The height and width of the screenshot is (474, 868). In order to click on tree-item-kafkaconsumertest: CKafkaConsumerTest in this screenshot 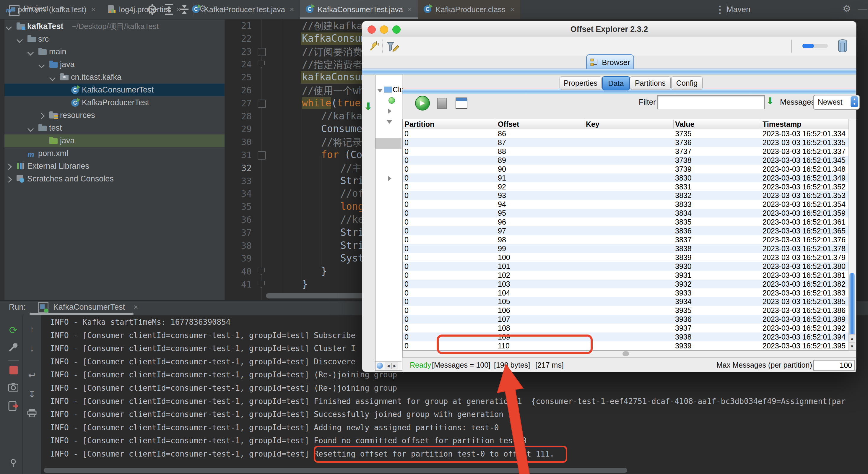, I will do `click(112, 90)`.